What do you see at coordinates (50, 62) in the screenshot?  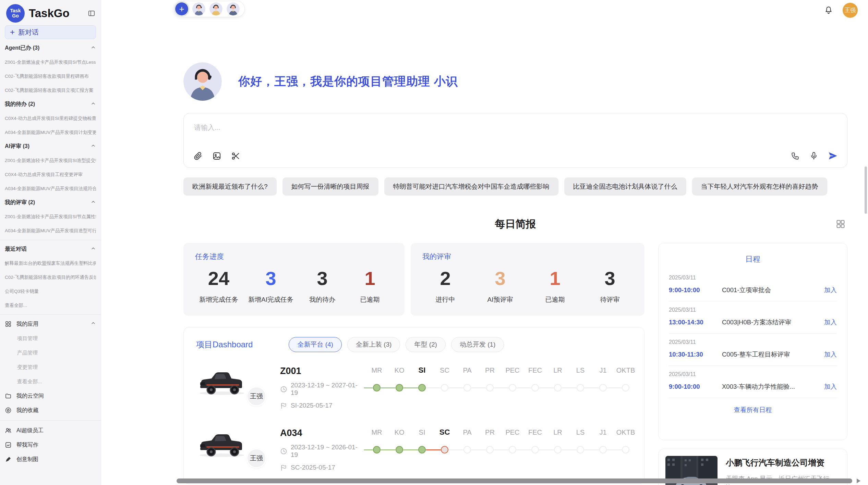 I see `sidebar-task-item: Z001-全新燃油皮卡产品开发项目SI节点Lesson Learn报告` at bounding box center [50, 62].